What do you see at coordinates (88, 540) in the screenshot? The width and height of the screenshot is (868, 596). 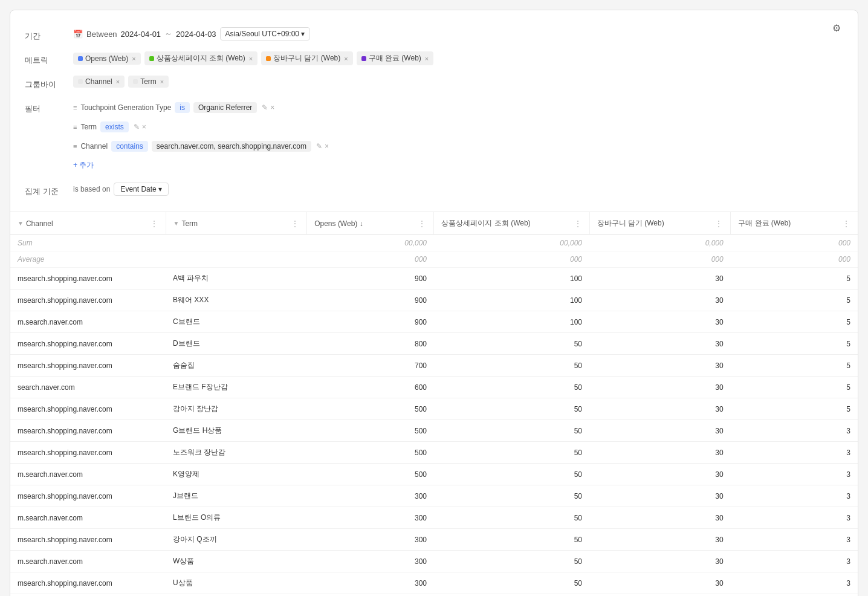 I see `cell-channel-12: msearch.shopping.naver.com` at bounding box center [88, 540].